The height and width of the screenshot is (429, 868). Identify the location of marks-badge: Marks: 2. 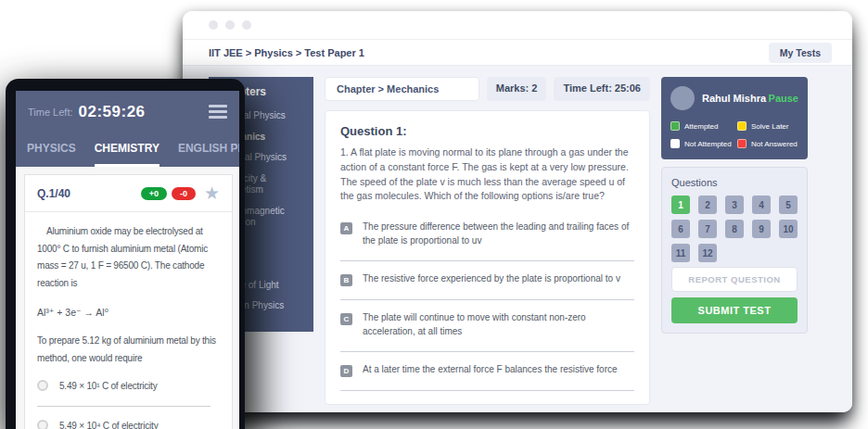
(517, 89).